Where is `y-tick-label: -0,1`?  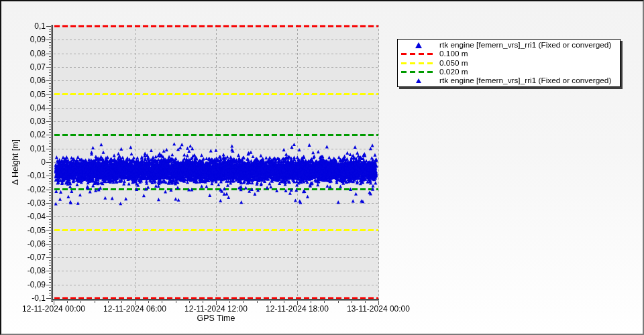
y-tick-label: -0,1 is located at coordinates (23, 298).